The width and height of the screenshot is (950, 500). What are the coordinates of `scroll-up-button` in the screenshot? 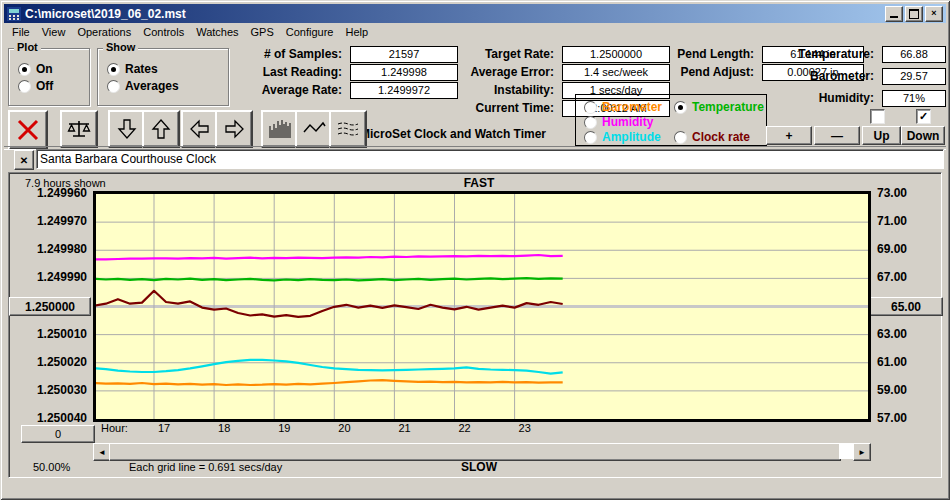 It's located at (161, 129).